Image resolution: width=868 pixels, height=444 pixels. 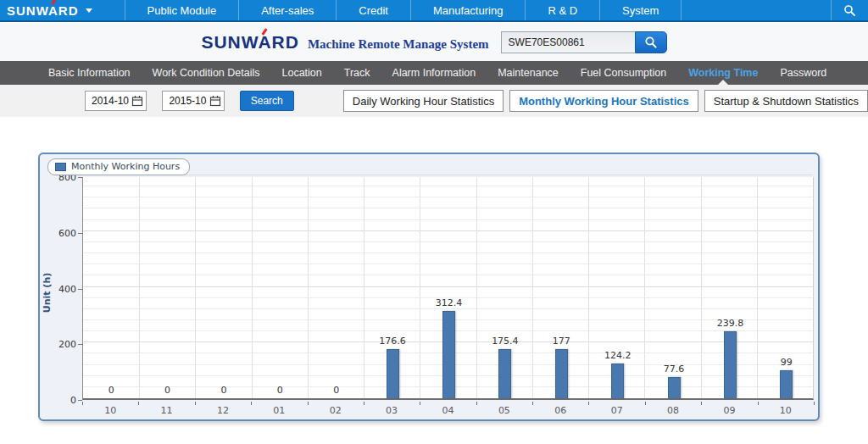 I want to click on nav-item-location: Location, so click(x=302, y=73).